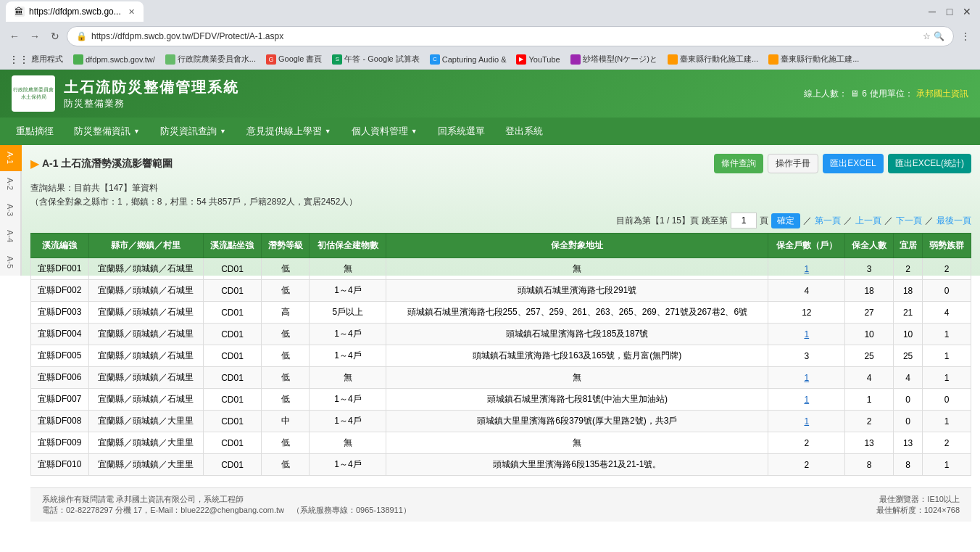  Describe the element at coordinates (60, 443) in the screenshot. I see `cell-stream-id: 宜縣DF009` at that location.